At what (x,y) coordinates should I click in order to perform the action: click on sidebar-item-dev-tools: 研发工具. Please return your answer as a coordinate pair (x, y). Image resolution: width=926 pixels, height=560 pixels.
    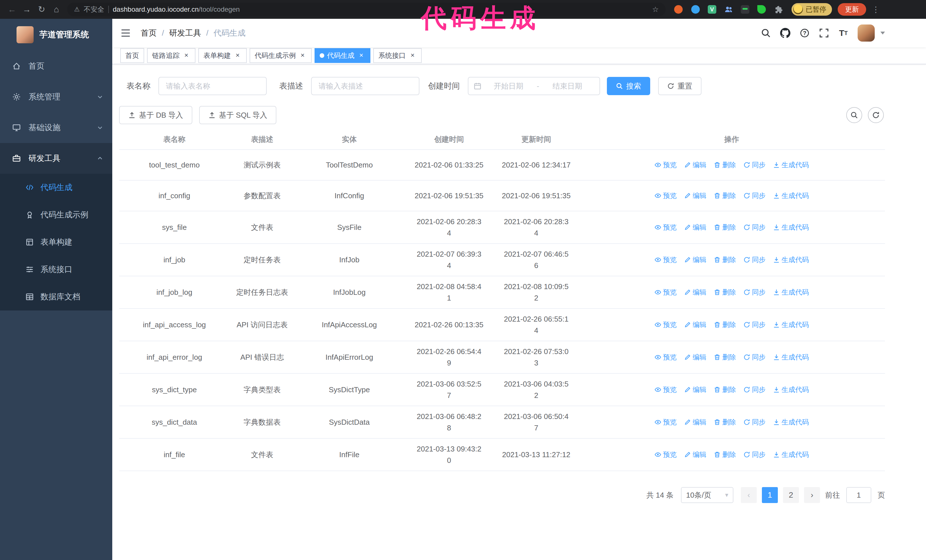
    Looking at the image, I should click on (56, 158).